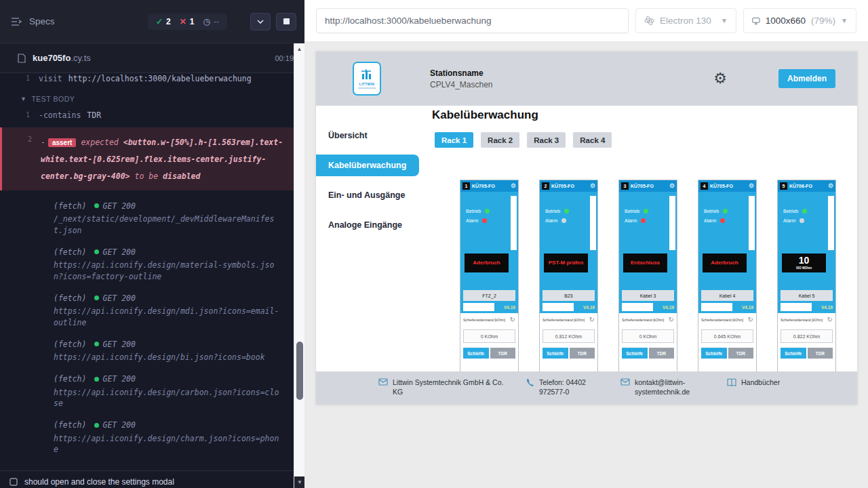 The width and height of the screenshot is (868, 488). I want to click on site-footer: Littwin Systemtechnik GmbH & Co. KG Tele…, so click(587, 388).